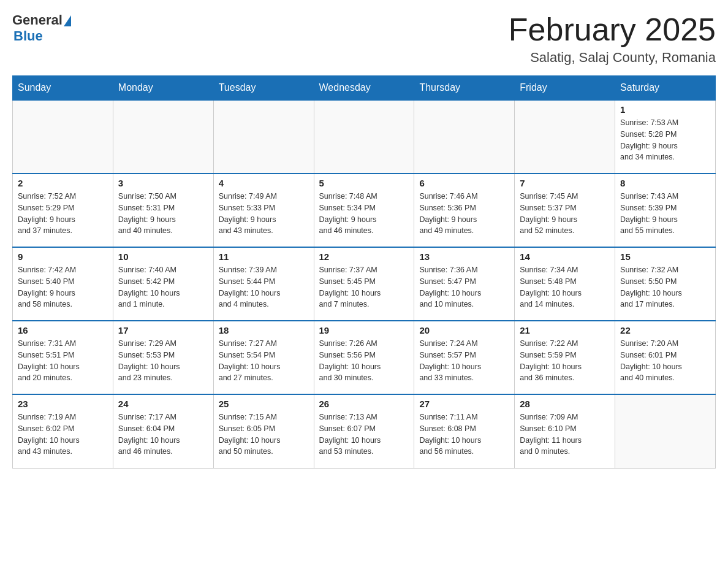 This screenshot has height=563, width=728. What do you see at coordinates (163, 284) in the screenshot?
I see `calendar-cell: 10Sunrise: 7:40 AM Sunset: 5:42 PM Dayli…` at bounding box center [163, 284].